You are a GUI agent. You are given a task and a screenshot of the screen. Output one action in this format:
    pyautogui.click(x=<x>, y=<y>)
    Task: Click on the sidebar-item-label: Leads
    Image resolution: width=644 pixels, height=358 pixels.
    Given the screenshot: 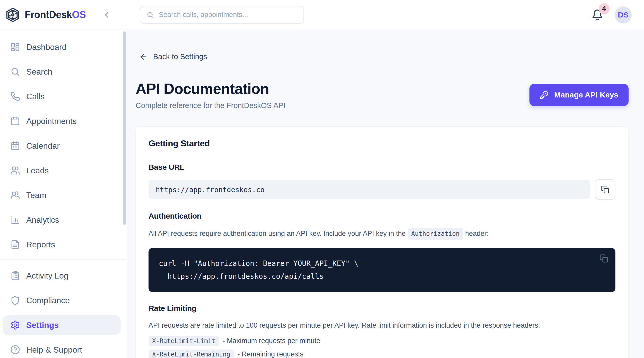 What is the action you would take?
    pyautogui.click(x=38, y=171)
    